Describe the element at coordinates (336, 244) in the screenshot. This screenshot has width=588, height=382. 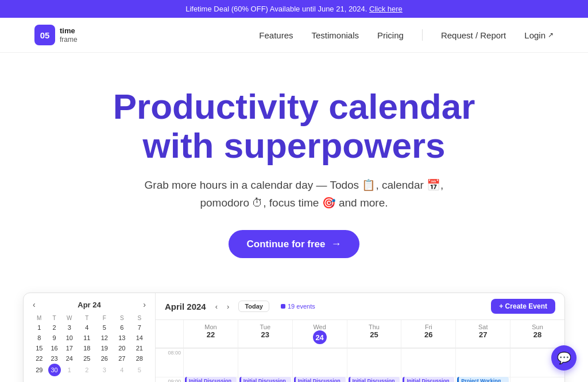
I see `cta-arrow-icon: →` at that location.